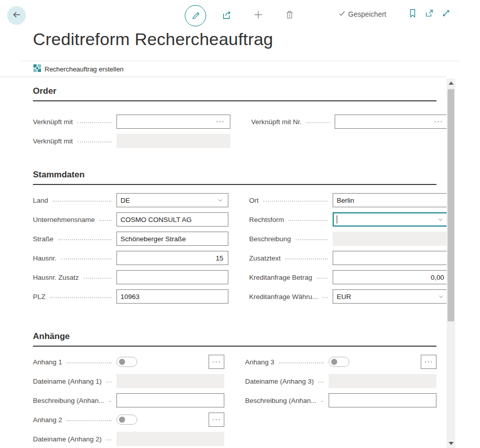  I want to click on field-label: PLZ, so click(39, 297).